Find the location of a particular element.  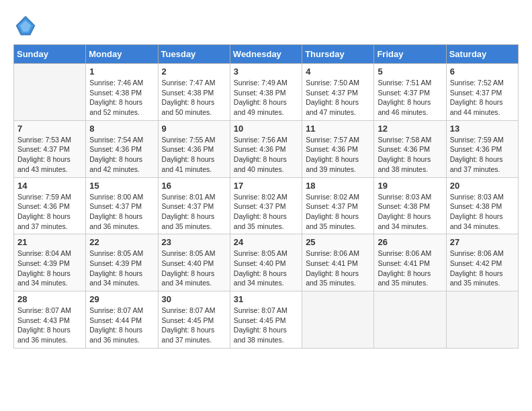

day-number: 1 is located at coordinates (122, 71).